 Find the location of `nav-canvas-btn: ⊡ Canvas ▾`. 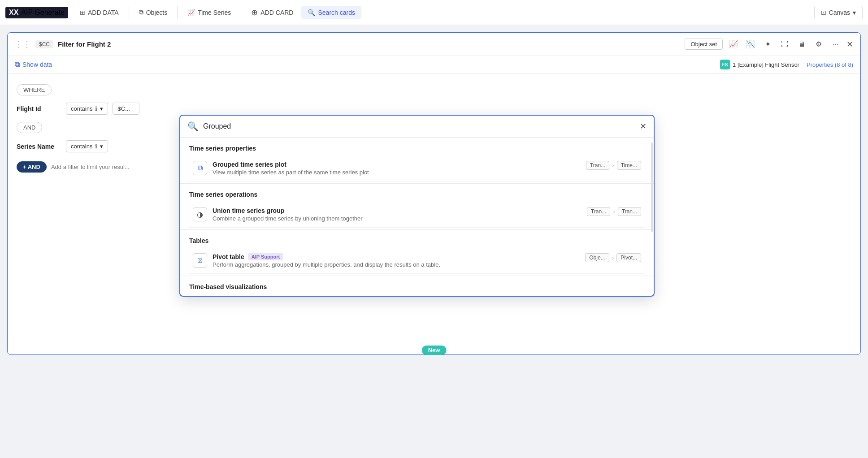

nav-canvas-btn: ⊡ Canvas ▾ is located at coordinates (838, 13).